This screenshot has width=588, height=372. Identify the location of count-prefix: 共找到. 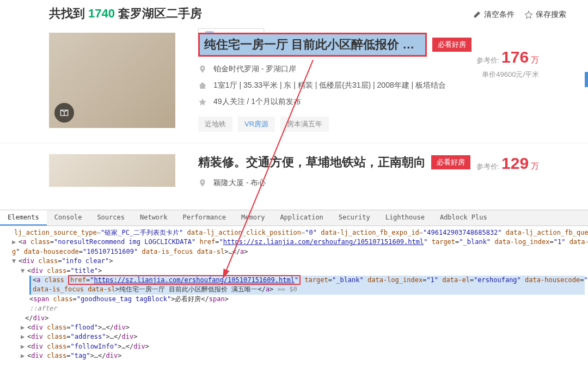
(67, 14).